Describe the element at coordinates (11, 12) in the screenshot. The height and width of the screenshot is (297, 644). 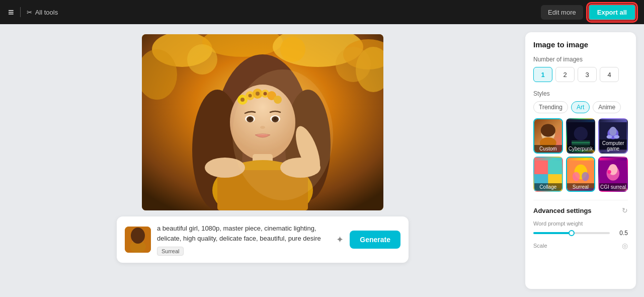
I see `logo-icon: ≡` at that location.